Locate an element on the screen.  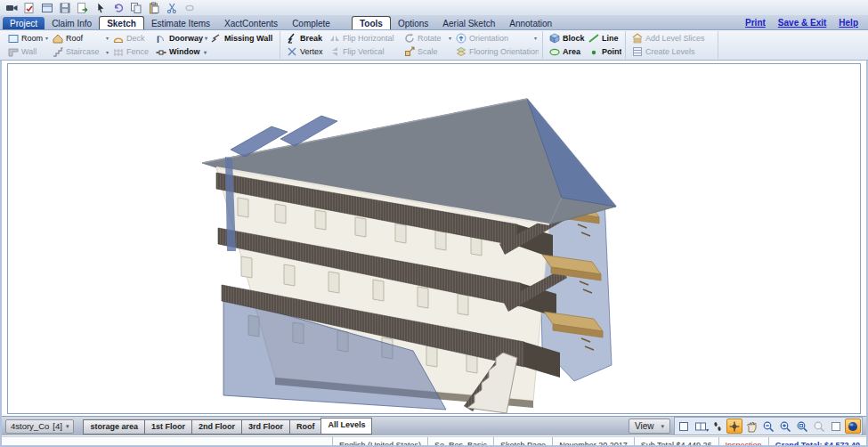
ribbon-group-3: BlockLineAreaPoint is located at coordinates (584, 45).